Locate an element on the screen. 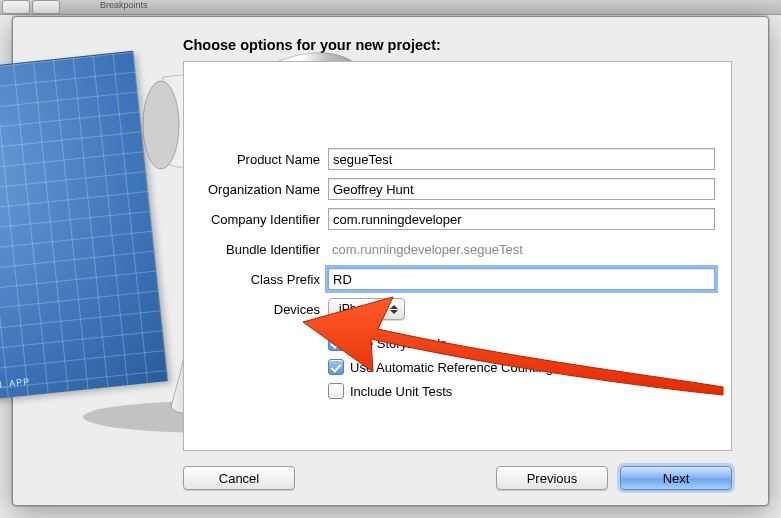 The image size is (781, 518). toolbar: Breakpoints is located at coordinates (390, 8).